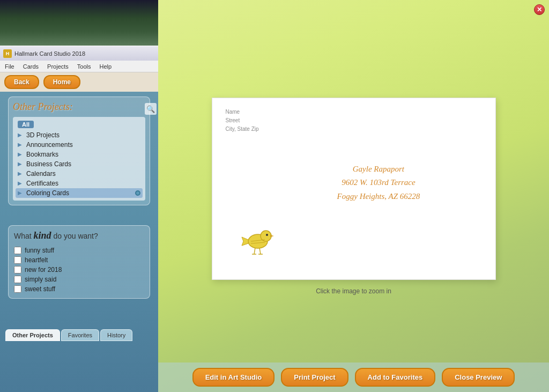  I want to click on close-window-button: ✕, so click(539, 10).